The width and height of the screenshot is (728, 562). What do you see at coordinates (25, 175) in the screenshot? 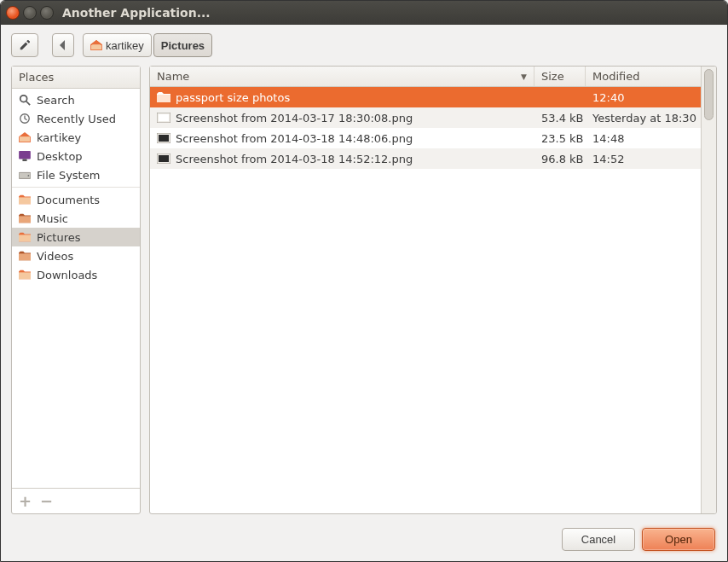
I see `drive-icon` at bounding box center [25, 175].